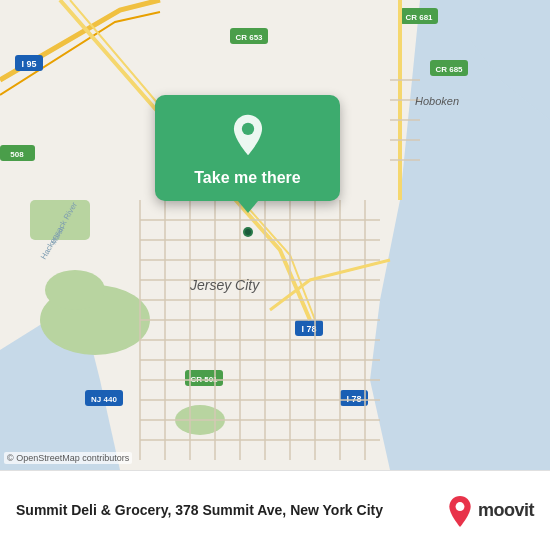 The height and width of the screenshot is (550, 550). I want to click on svg-text: NJ 440, so click(104, 400).